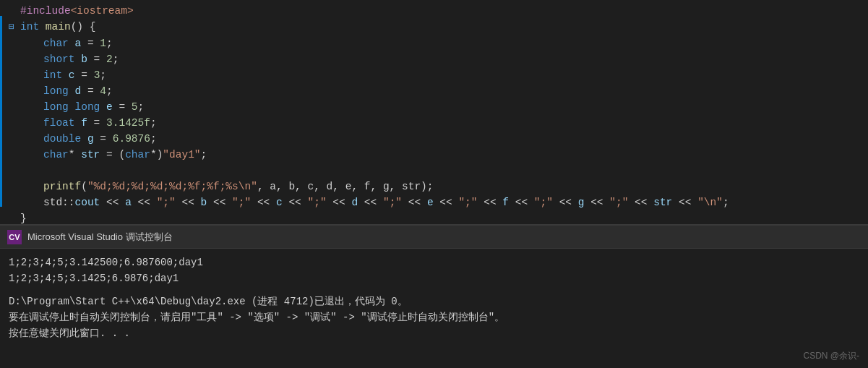 The image size is (868, 368). What do you see at coordinates (434, 27) in the screenshot?
I see `code-line-2: ⊟ int main() {` at bounding box center [434, 27].